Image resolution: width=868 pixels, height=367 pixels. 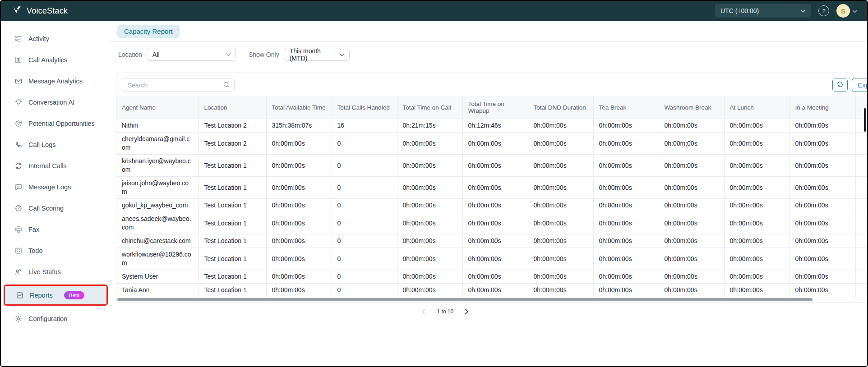 What do you see at coordinates (824, 11) in the screenshot?
I see `help-button: ?` at bounding box center [824, 11].